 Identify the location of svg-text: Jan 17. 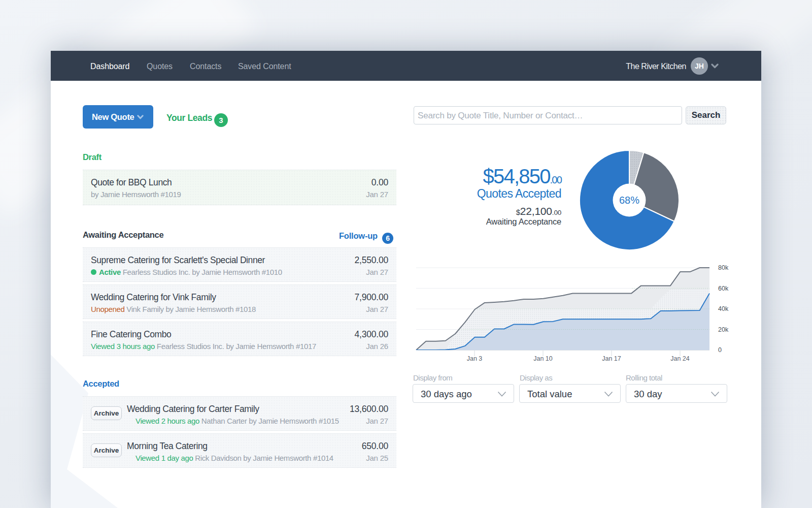
(612, 359).